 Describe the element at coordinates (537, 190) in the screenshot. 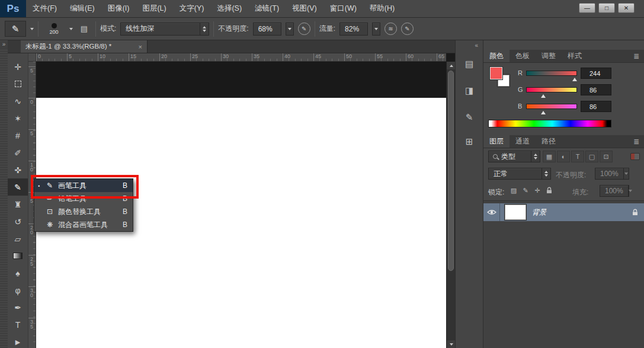

I see `lock-move-button: ✛` at that location.